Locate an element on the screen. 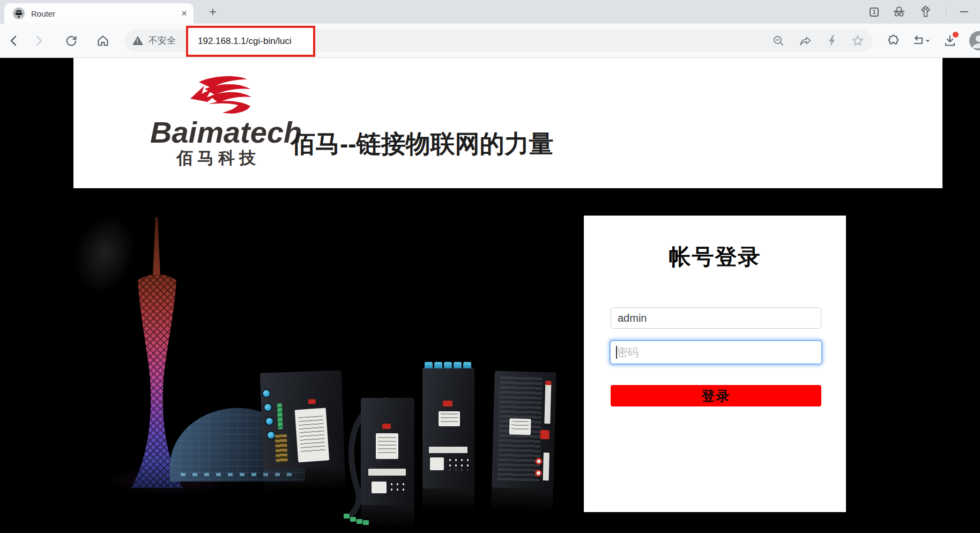 This screenshot has height=533, width=980. brand-name: Baimatech is located at coordinates (226, 132).